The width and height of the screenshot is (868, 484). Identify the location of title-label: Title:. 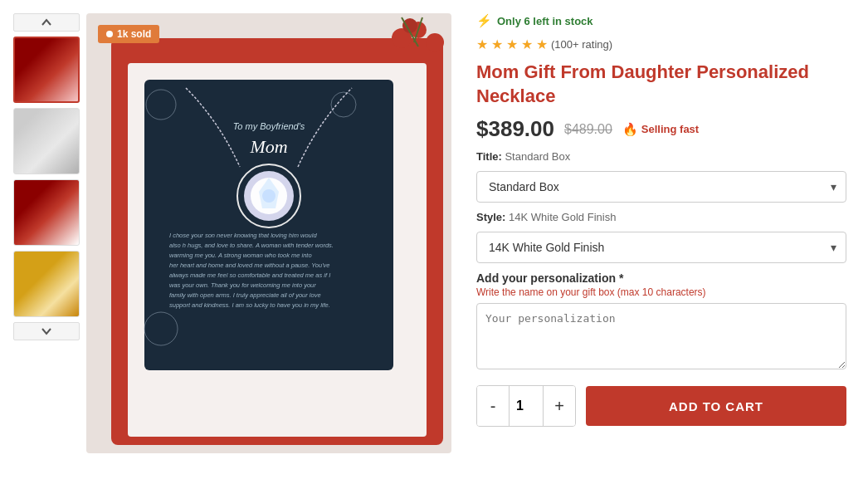
(490, 156).